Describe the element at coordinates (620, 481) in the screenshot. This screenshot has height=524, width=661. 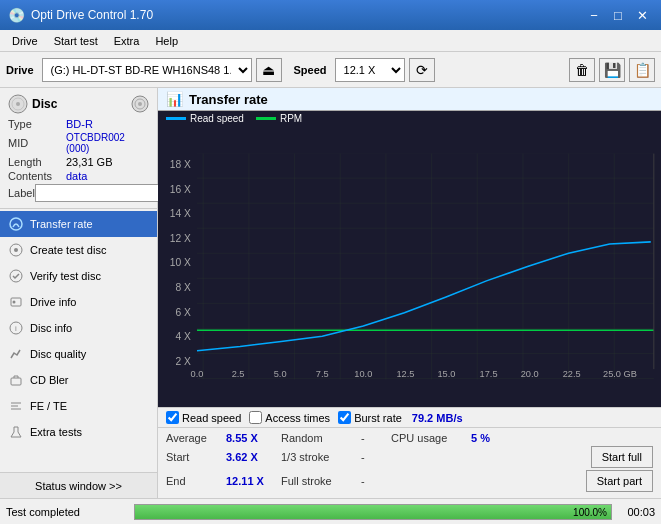
I see `start-part-button: Start part` at that location.